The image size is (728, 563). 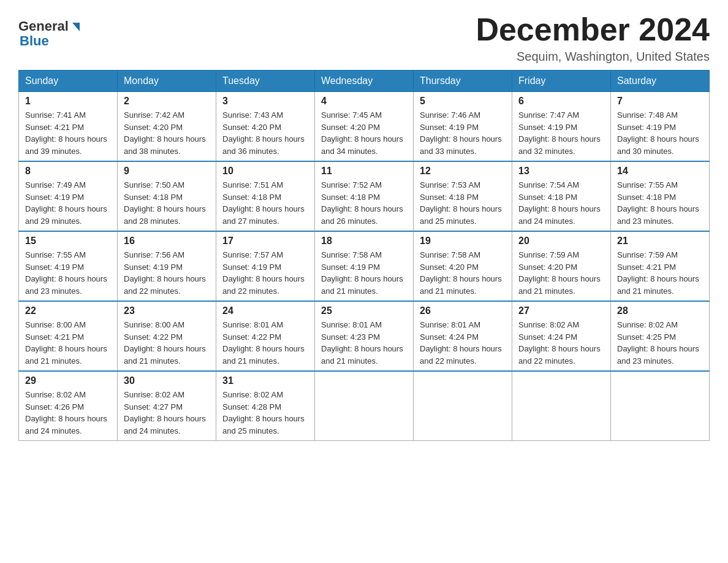 I want to click on day-number: 13, so click(x=561, y=171).